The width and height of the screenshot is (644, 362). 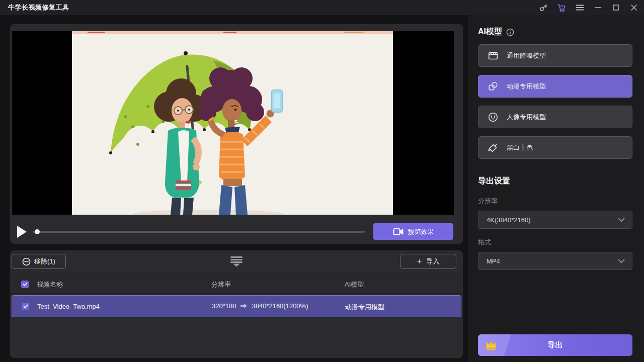 I want to click on model-button-colorize: 黑白上色, so click(x=555, y=148).